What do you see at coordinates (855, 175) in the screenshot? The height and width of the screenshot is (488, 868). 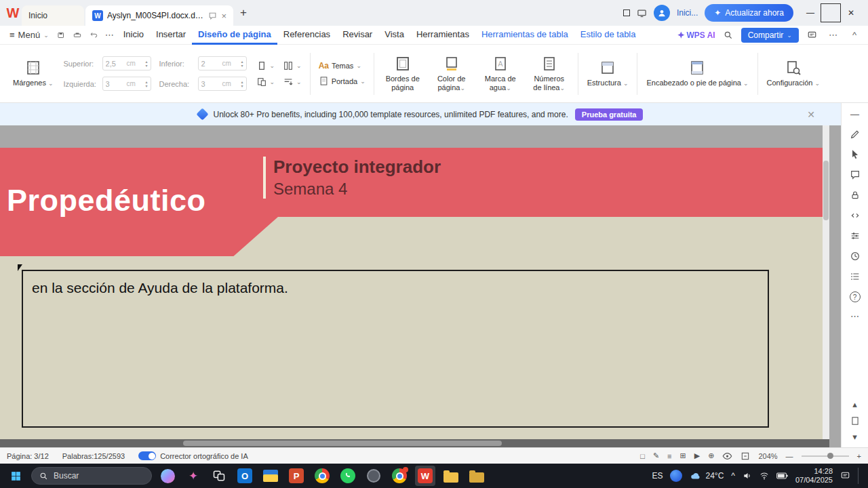 I see `comment-icon` at bounding box center [855, 175].